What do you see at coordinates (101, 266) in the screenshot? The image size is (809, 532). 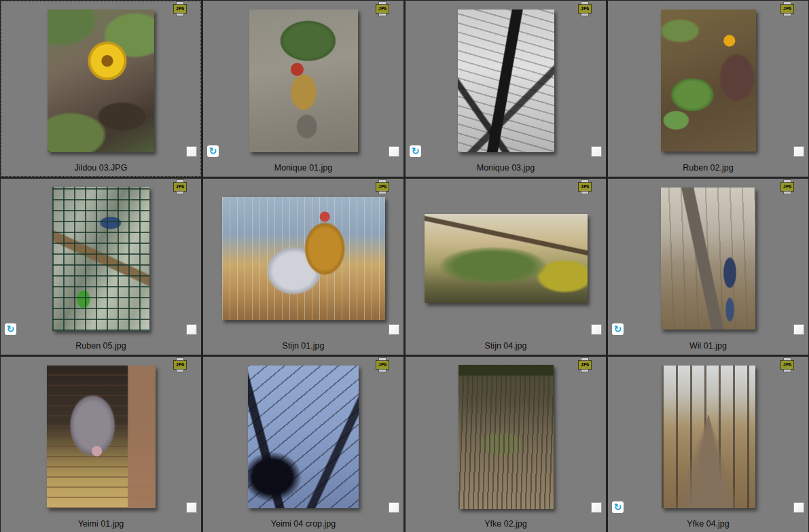 I see `thumbnail-cell: JPG ↻ Ruben 05.jpg` at bounding box center [101, 266].